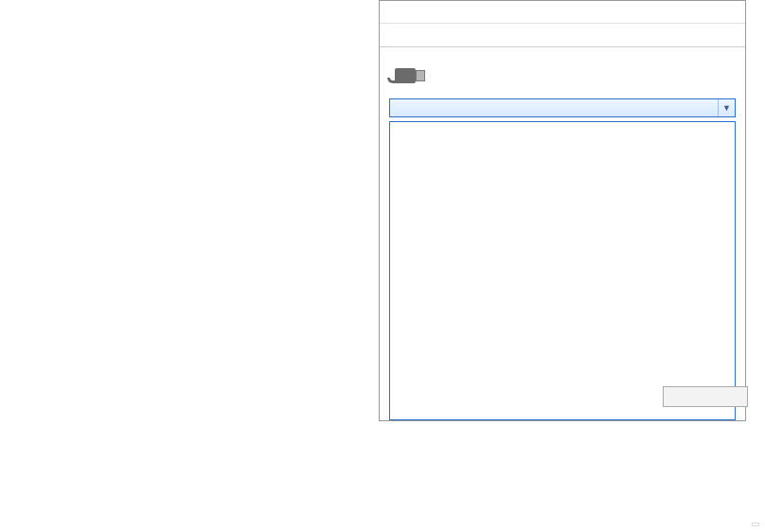  What do you see at coordinates (726, 108) in the screenshot?
I see `chevron-down-icon: ▼` at bounding box center [726, 108].